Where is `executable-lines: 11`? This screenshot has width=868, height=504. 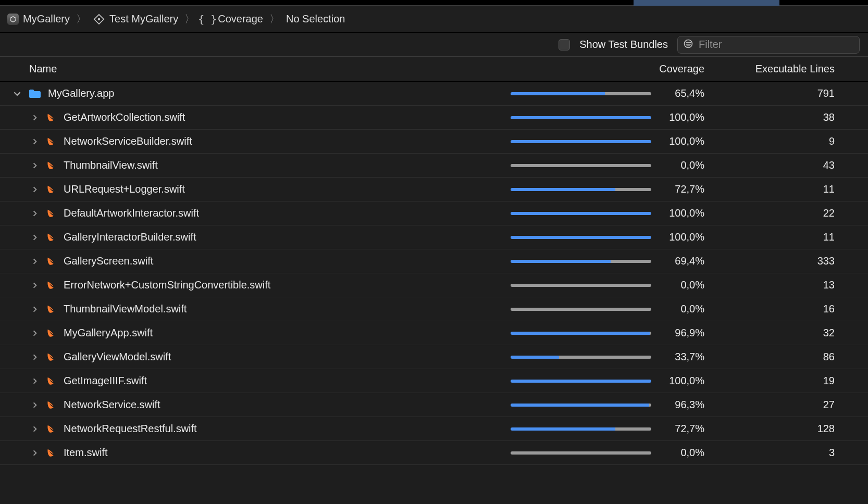
executable-lines: 11 is located at coordinates (784, 237).